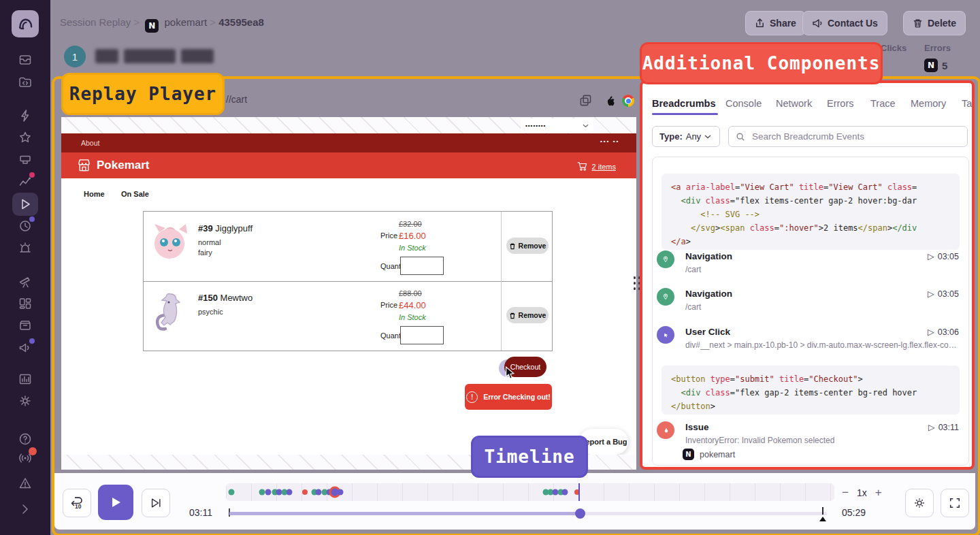 Image resolution: width=980 pixels, height=535 pixels. What do you see at coordinates (412, 236) in the screenshot?
I see `sale-price: £16.00` at bounding box center [412, 236].